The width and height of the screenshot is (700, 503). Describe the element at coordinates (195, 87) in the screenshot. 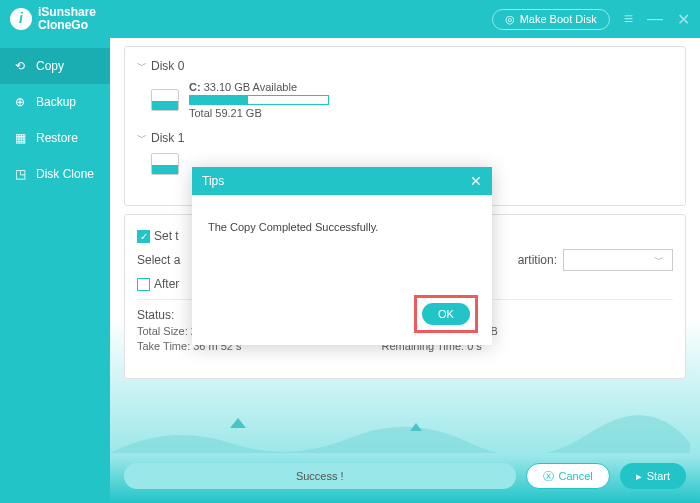

I see `drive-letter: C:` at that location.